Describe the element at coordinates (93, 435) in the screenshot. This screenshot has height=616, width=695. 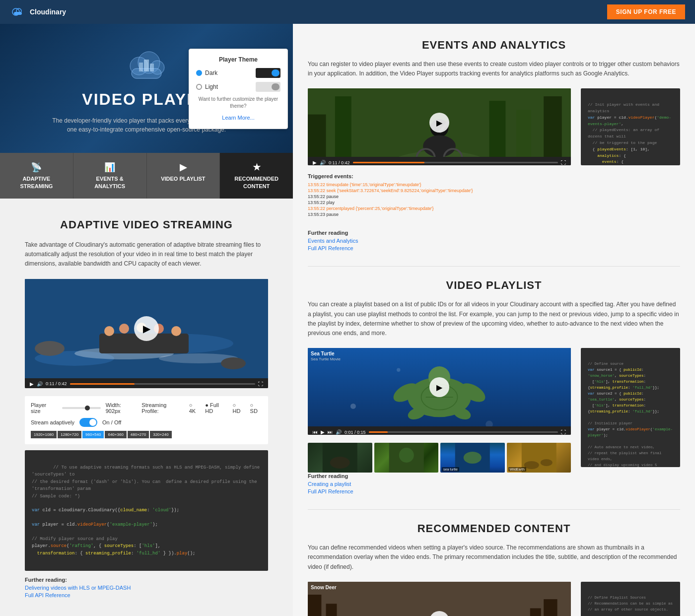
I see `res-btn-960: 960×540` at that location.